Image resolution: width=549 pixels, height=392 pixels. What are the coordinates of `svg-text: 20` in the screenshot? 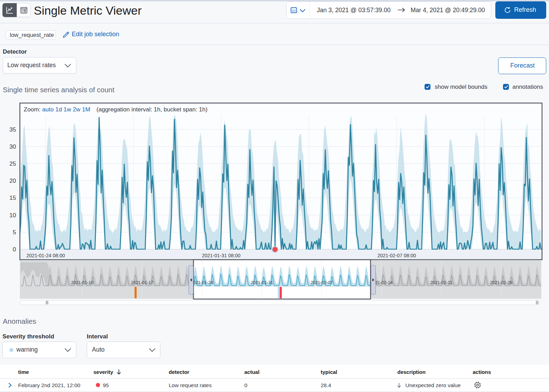 It's located at (13, 181).